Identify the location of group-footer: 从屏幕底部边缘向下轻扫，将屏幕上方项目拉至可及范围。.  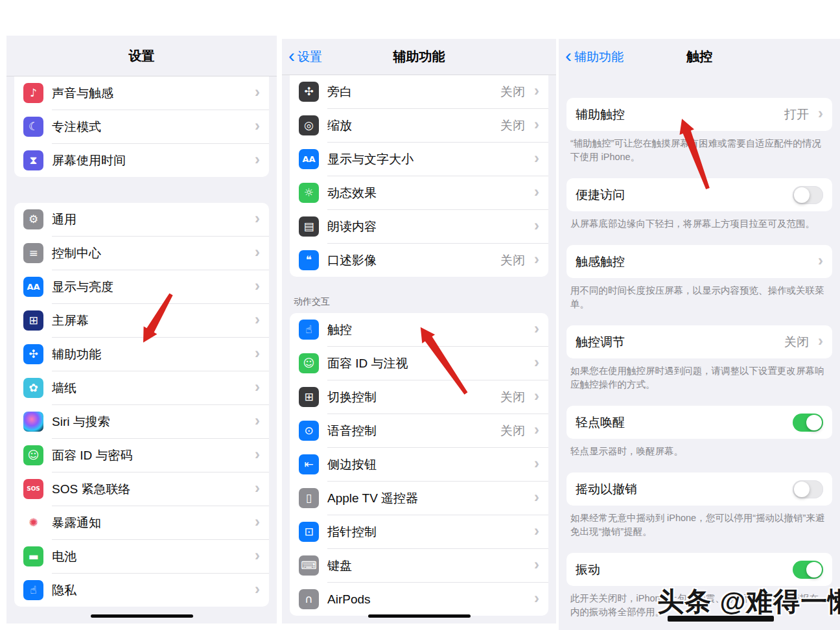
(699, 224).